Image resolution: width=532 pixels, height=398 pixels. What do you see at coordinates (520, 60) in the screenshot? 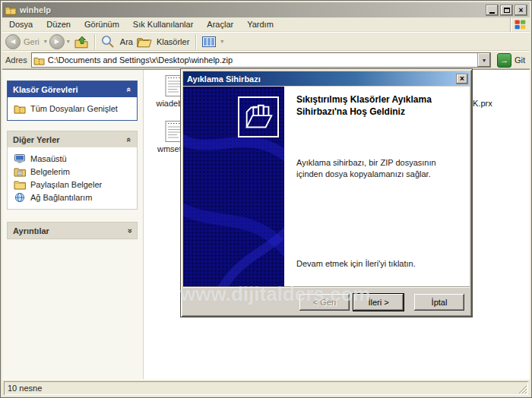
I see `go-button-label: Git` at bounding box center [520, 60].